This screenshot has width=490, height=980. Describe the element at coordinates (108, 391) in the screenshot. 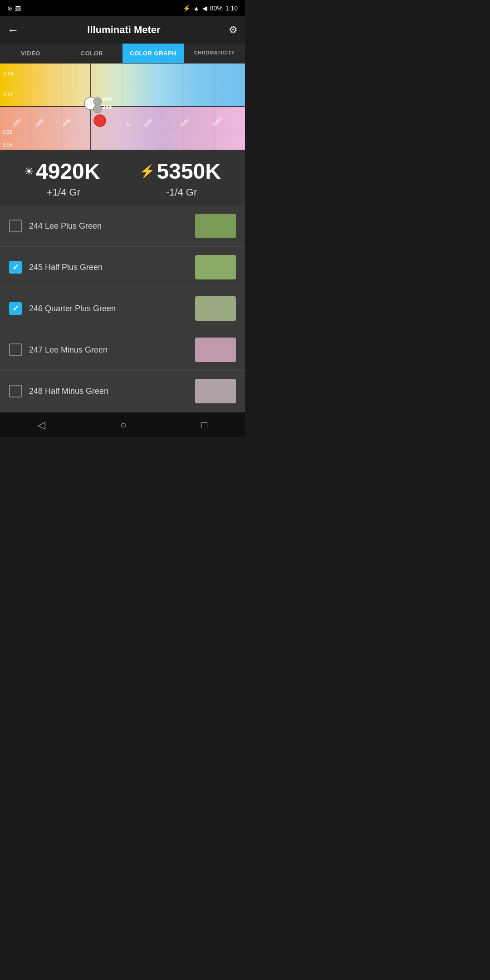

I see `filter-label-248: 248 Half Minus Green` at that location.